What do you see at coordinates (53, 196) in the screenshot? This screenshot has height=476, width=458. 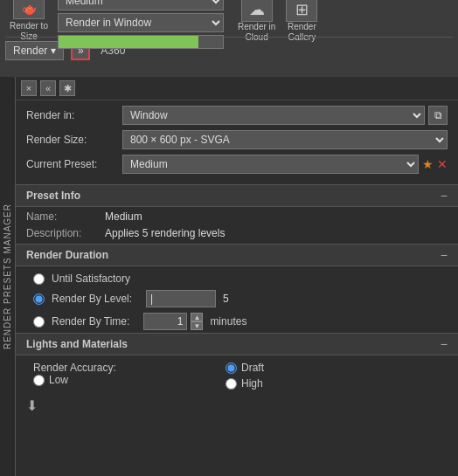 I see `preset-info-label: Preset Info` at bounding box center [53, 196].